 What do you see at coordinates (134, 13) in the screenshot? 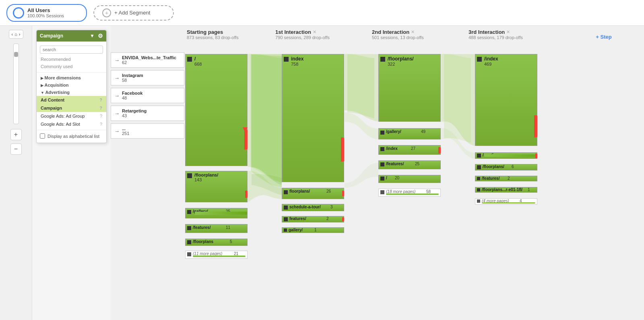
I see `add-segment-button: + + Add Segment` at bounding box center [134, 13].